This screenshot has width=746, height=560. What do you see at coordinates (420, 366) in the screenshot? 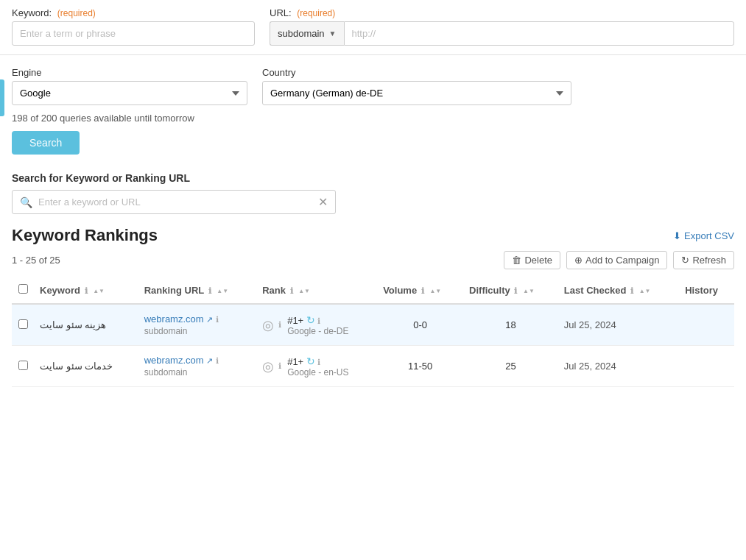
I see `volume-cell: 11-50` at bounding box center [420, 366].